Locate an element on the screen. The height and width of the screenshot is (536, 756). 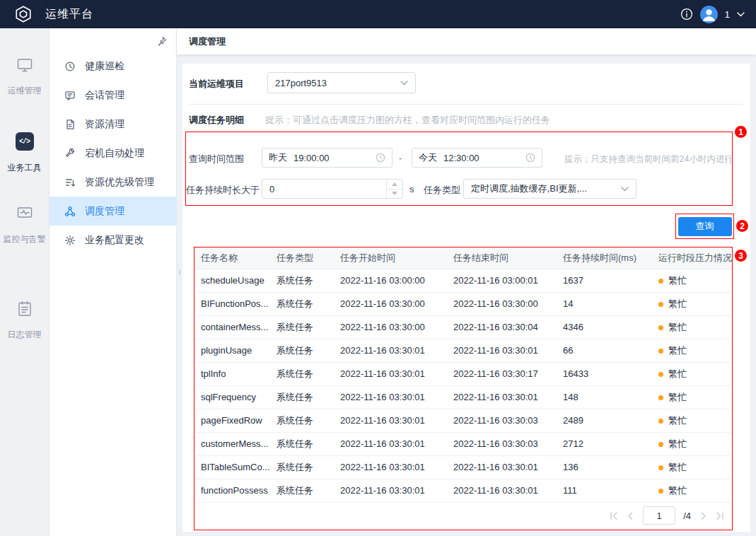
table-header-row: 任务名称 任务类型 任务开始时间 任务结束时间 任务持续时间(ms) 运行时段压… is located at coordinates (463, 258).